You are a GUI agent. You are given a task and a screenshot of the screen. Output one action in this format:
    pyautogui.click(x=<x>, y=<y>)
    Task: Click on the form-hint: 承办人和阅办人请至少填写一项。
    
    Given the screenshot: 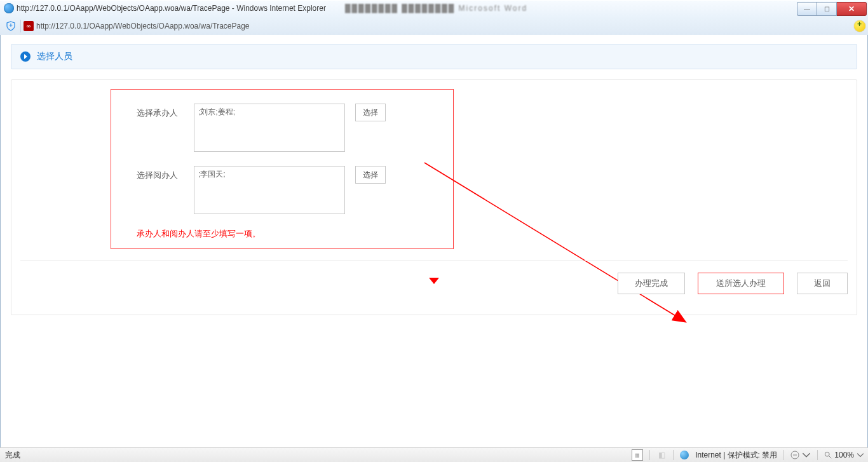 What is the action you would take?
    pyautogui.click(x=288, y=234)
    